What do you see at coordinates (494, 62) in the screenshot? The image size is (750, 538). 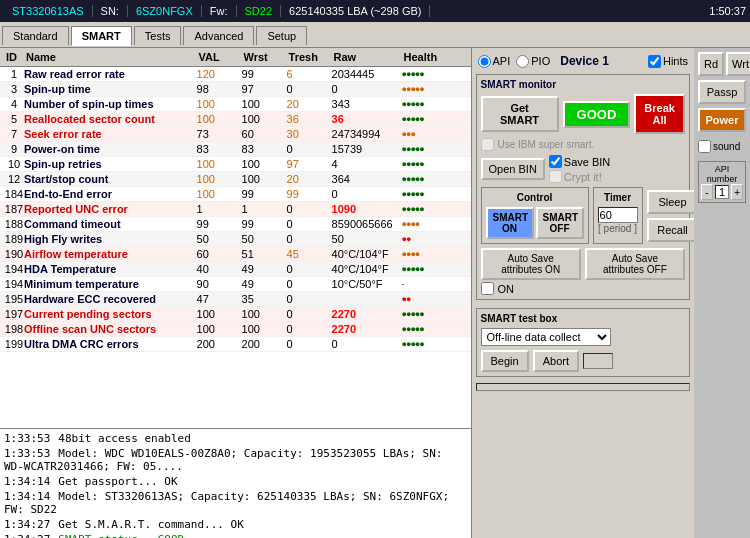 I see `api-radio-label: API` at bounding box center [494, 62].